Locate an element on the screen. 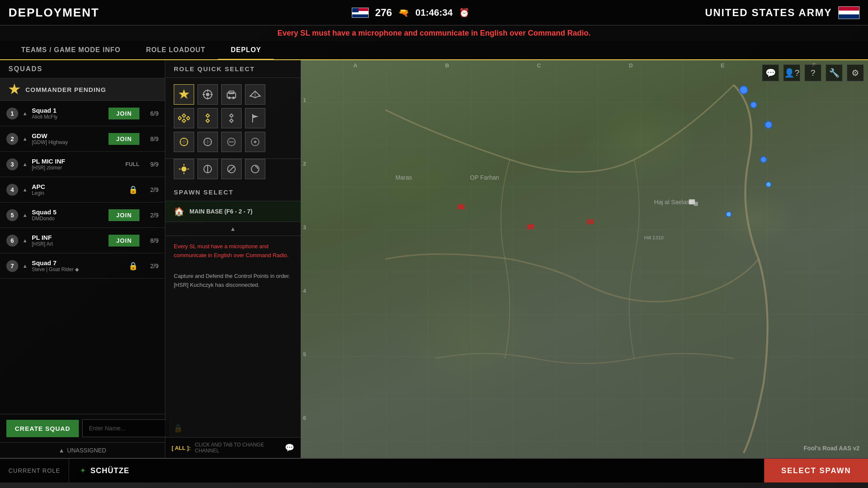 The image size is (868, 488). role-btn-crewman is located at coordinates (231, 94).